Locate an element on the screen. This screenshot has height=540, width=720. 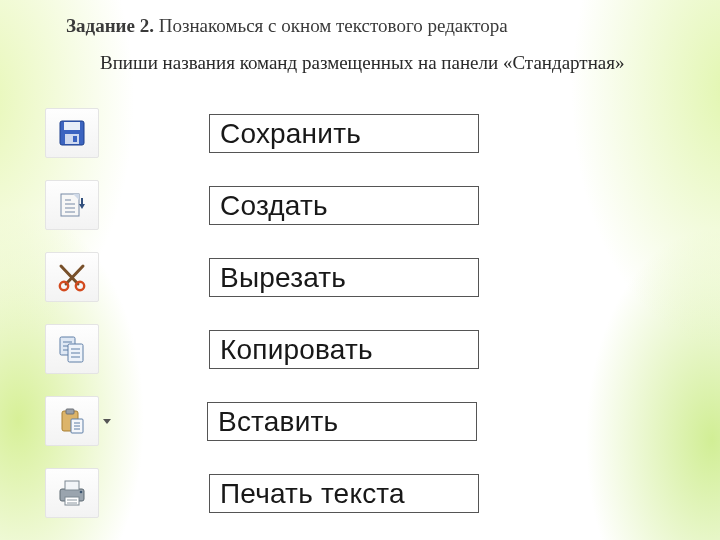
paste-dropdown-caret-icon is located at coordinates (107, 422).